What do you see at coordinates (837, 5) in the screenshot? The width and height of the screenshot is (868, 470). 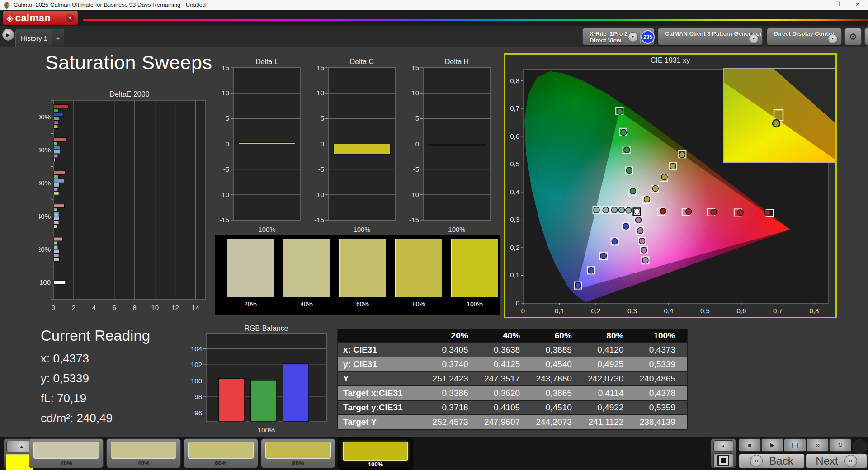 I see `restore-button: ❐` at bounding box center [837, 5].